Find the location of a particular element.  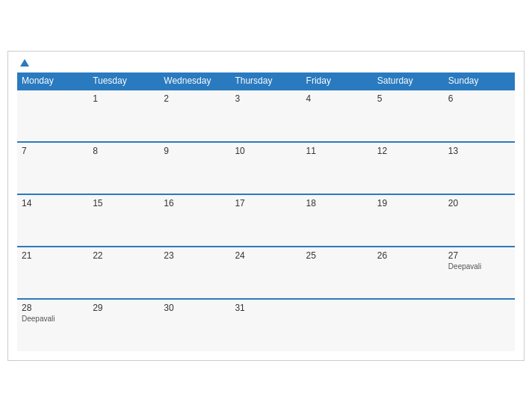

day-number: 13 is located at coordinates (480, 151).